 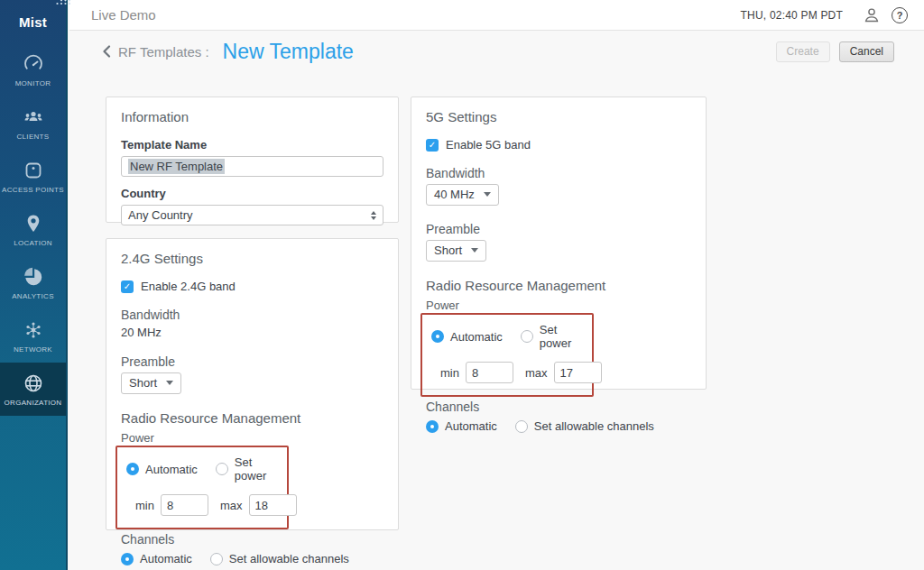 I want to click on sidebar: Mist MONITOR CLI, so click(x=34, y=285).